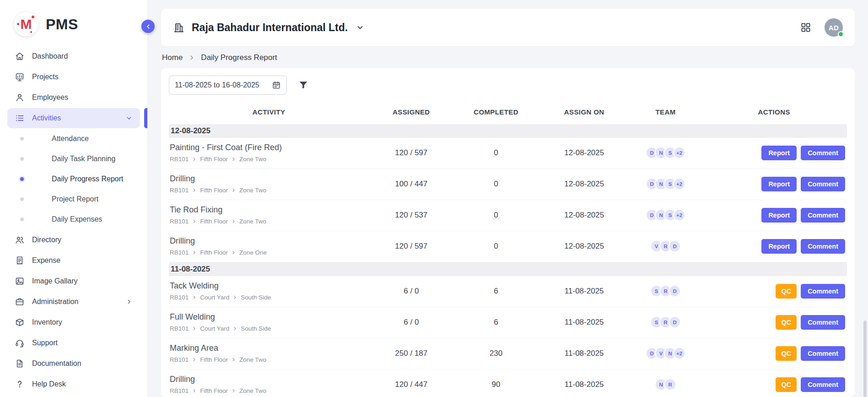 The width and height of the screenshot is (868, 397). I want to click on assigned-value: 250 / 187, so click(411, 354).